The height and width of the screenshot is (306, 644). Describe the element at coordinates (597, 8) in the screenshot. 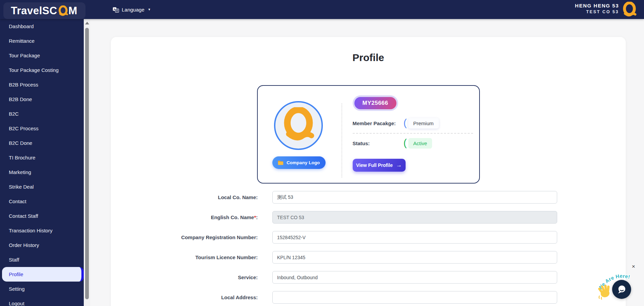

I see `user-account: HENG HENG 53 TEST CO 53` at that location.